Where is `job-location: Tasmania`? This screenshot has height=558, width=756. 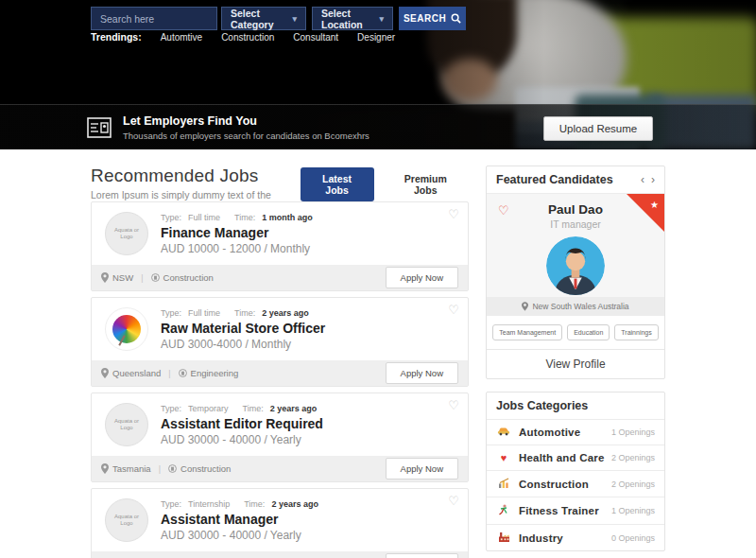
job-location: Tasmania is located at coordinates (132, 469).